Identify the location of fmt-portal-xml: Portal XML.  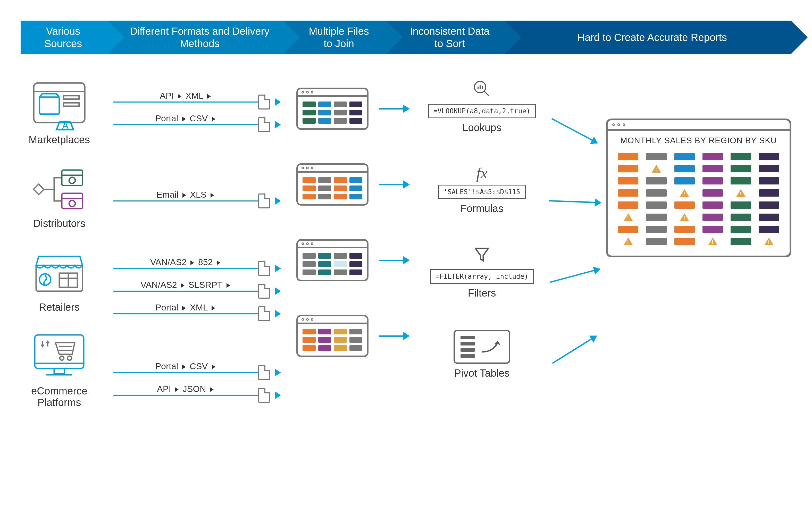
(197, 314).